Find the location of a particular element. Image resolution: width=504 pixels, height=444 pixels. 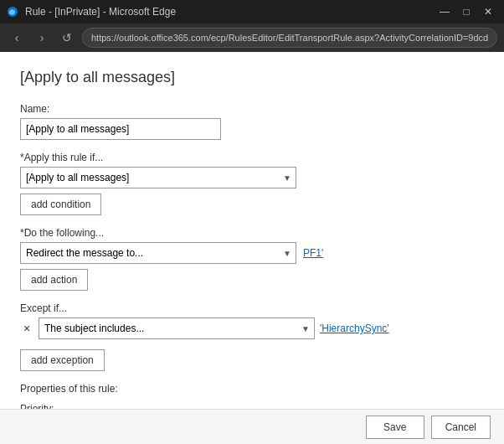

titlebar-controls: — □ ✕ is located at coordinates (466, 12).